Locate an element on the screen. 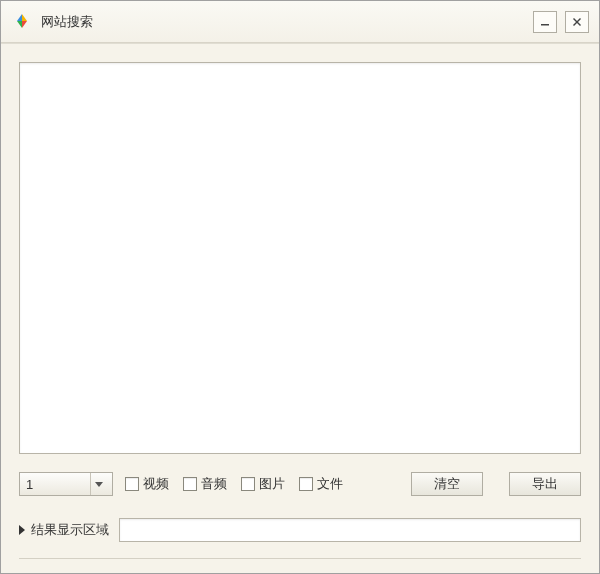 The image size is (600, 574). app-icon is located at coordinates (22, 22).